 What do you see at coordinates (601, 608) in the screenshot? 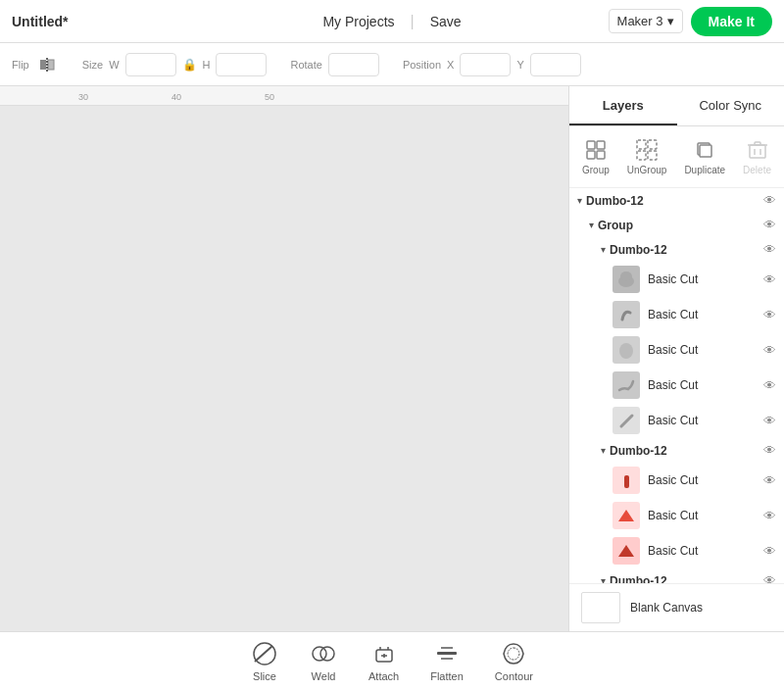
I see `blank-canvas-thumbnail` at bounding box center [601, 608].